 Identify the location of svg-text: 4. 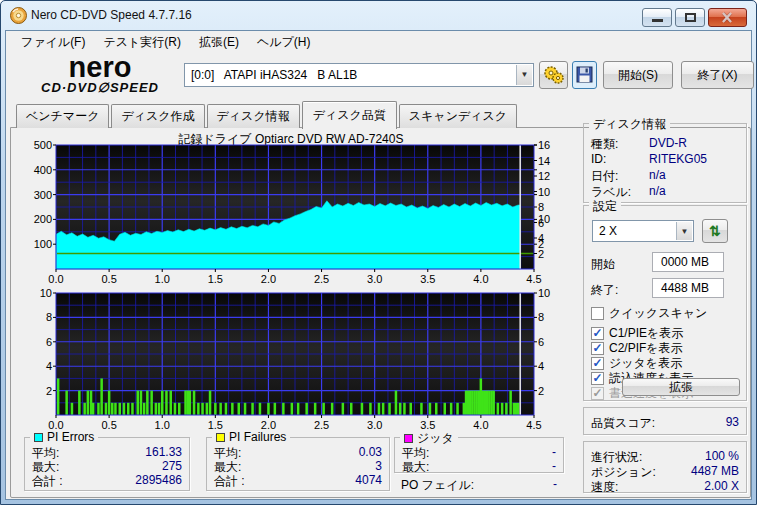
(541, 366).